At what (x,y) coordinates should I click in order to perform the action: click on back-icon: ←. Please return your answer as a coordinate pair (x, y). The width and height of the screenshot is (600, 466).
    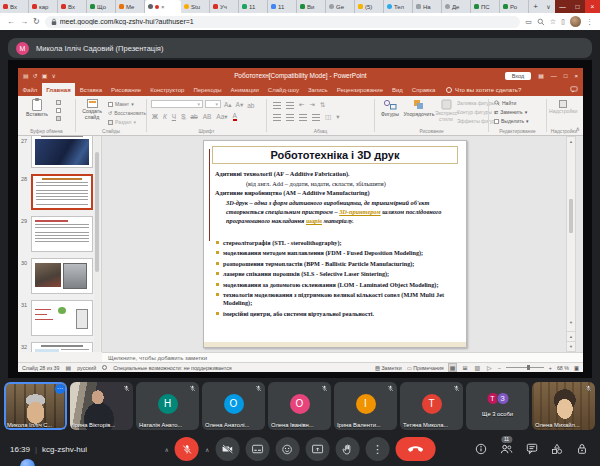
    Looking at the image, I should click on (11, 22).